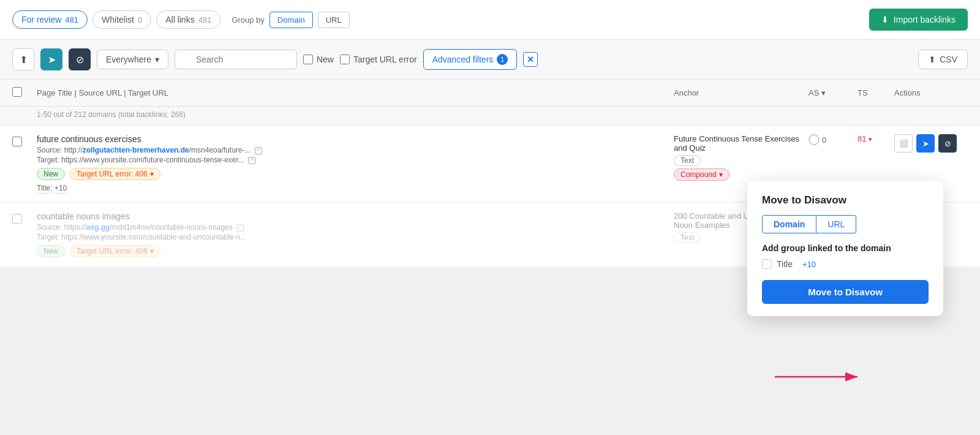 This screenshot has width=980, height=435. What do you see at coordinates (833, 140) in the screenshot?
I see `row1-as-cell: 0` at bounding box center [833, 140].